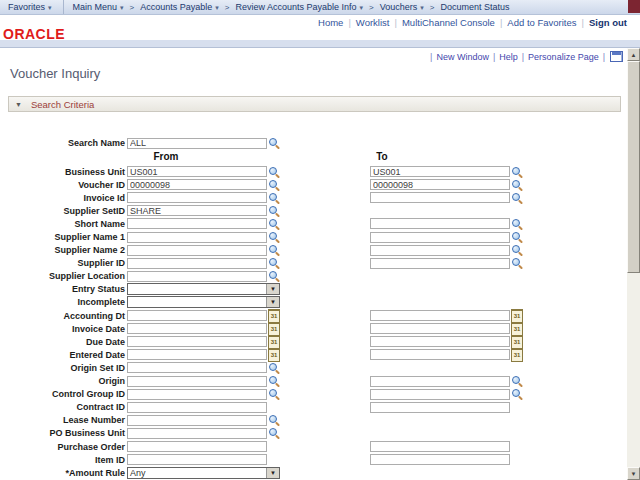  Describe the element at coordinates (564, 57) in the screenshot. I see `utility-link: Personalize Page` at that location.